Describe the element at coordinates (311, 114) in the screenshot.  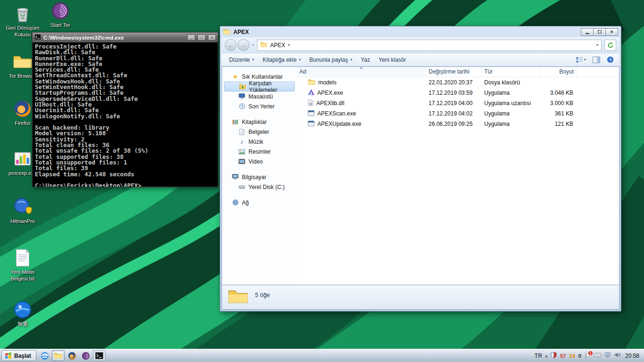
I see `application-window-icon` at that location.